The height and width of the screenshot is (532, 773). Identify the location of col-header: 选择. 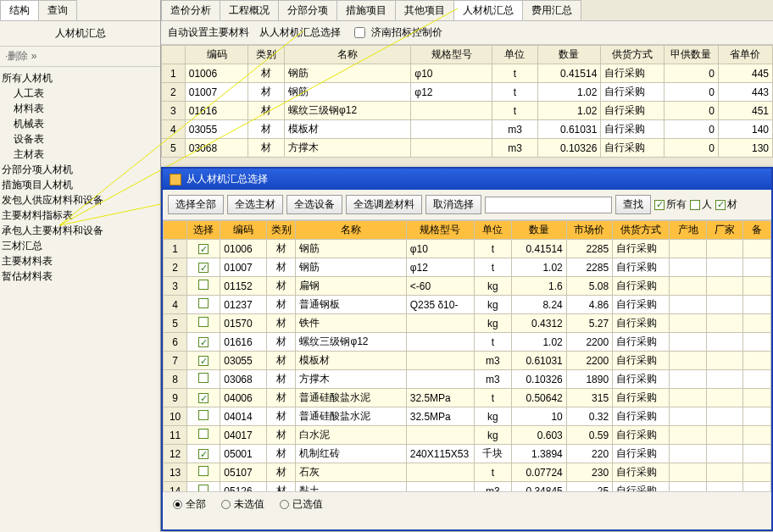
(203, 230).